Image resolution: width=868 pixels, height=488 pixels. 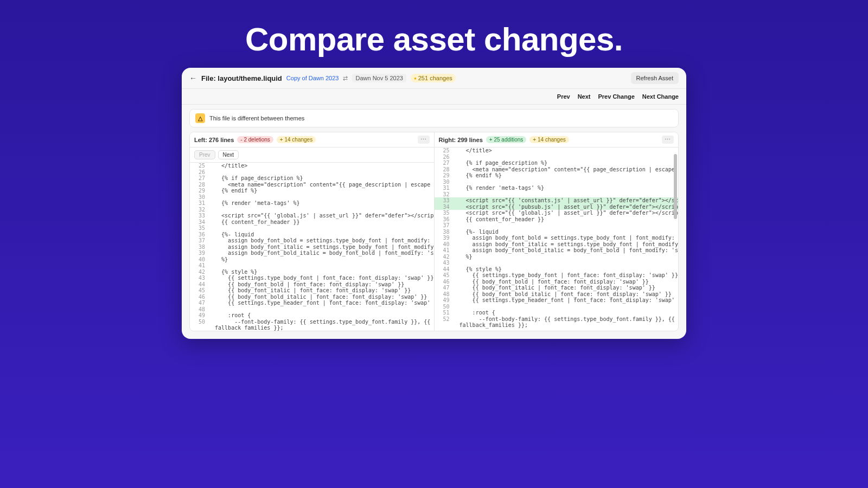 What do you see at coordinates (557, 263) in the screenshot?
I see `code-row: 43` at bounding box center [557, 263].